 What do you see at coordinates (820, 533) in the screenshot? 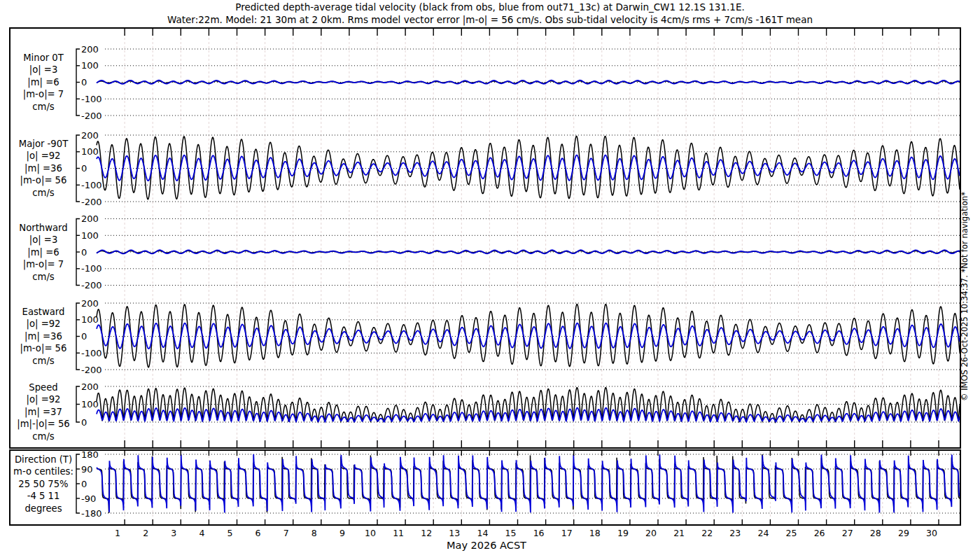
I see `svg-text: 26` at bounding box center [820, 533].